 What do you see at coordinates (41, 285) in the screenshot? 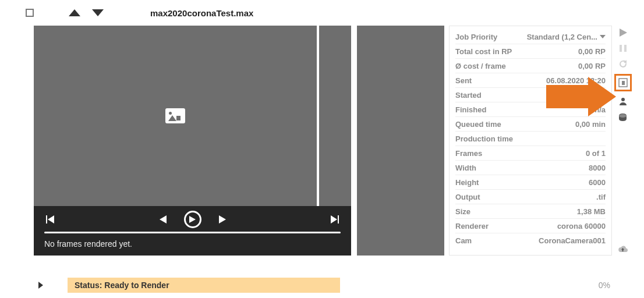
I see `expand-status-button` at bounding box center [41, 285].